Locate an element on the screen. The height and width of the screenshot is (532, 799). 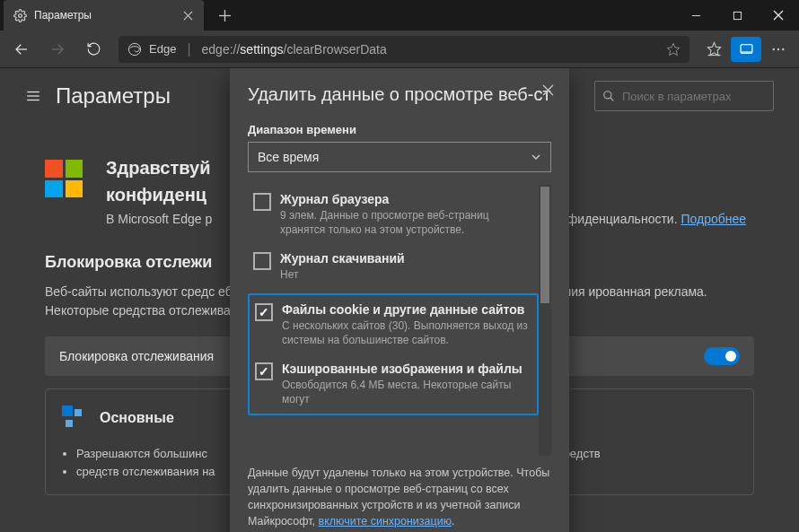
tab-title: Параметры is located at coordinates (99, 15).